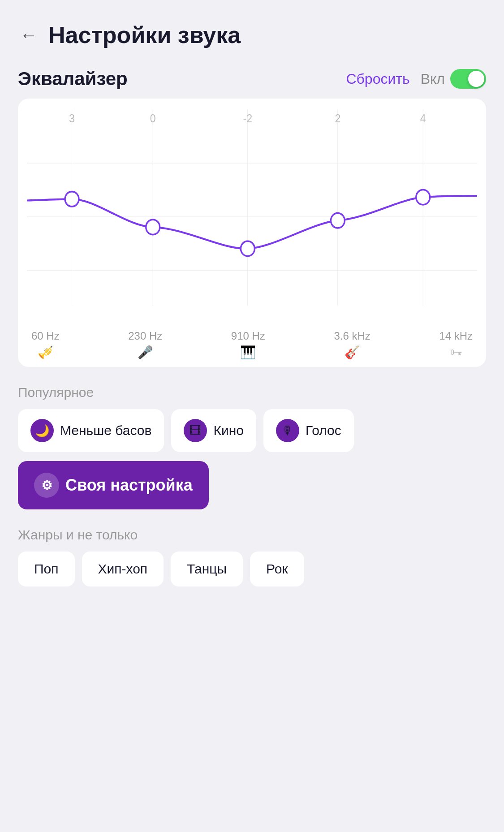 The height and width of the screenshot is (832, 504). I want to click on presets-row: 🌙 Меньше басов 🎞 Кино 🎙 Голос, so click(252, 431).